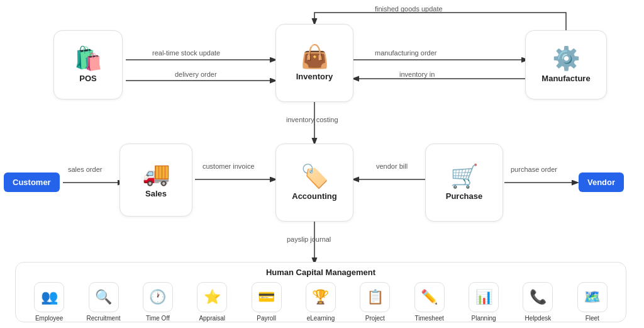 The height and width of the screenshot is (328, 644). I want to click on hcm-title: Human Capital Management, so click(321, 271).